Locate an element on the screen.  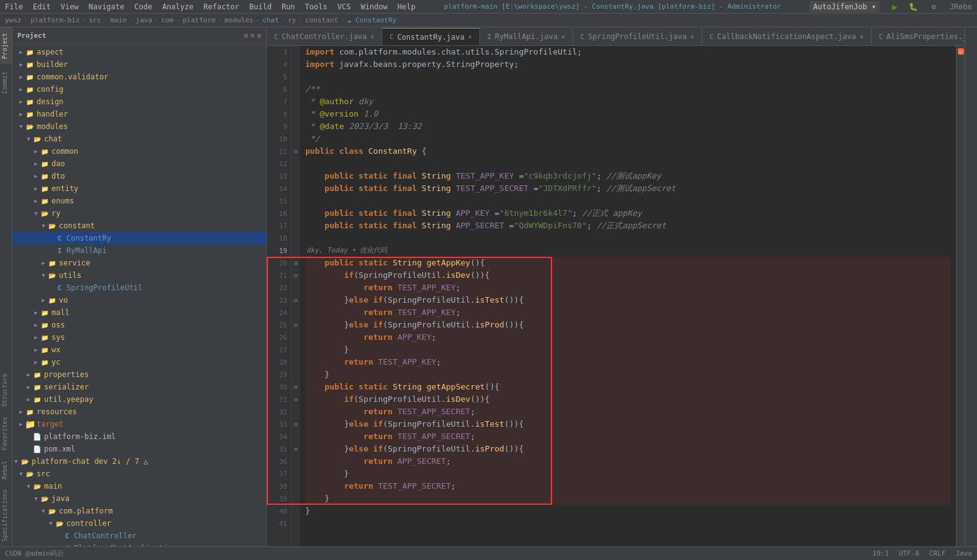
tree-item-handler: ▶ 📁 handler is located at coordinates (139, 114).